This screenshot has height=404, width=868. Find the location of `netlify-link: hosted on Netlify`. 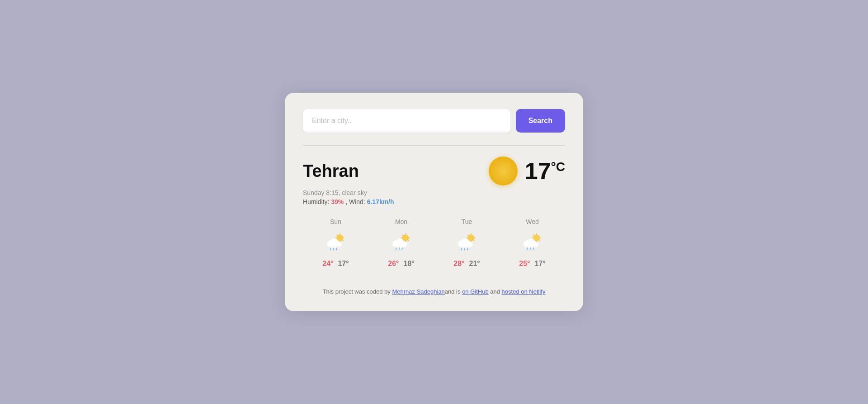

netlify-link: hosted on Netlify is located at coordinates (524, 291).